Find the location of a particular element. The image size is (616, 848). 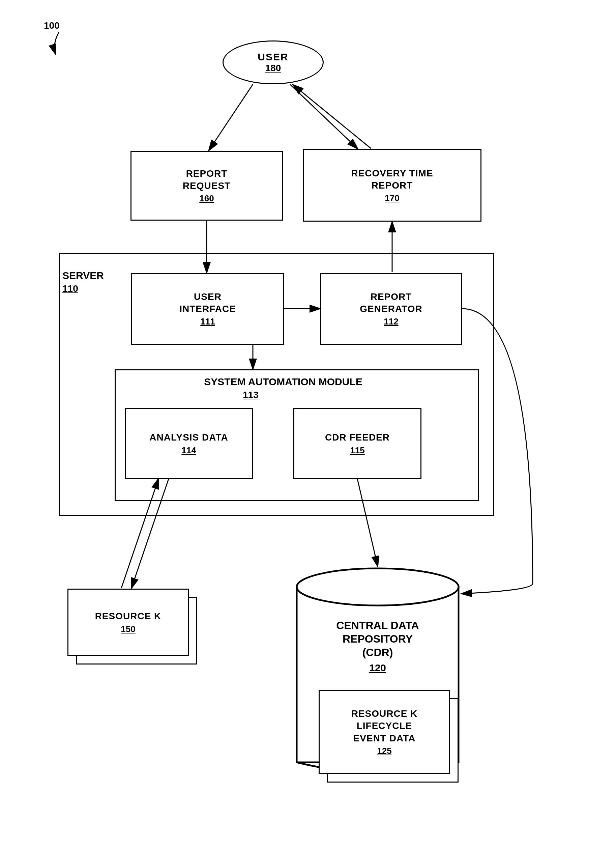

analysis-data-box: ANALYSIS DATA 114 is located at coordinates (189, 443).